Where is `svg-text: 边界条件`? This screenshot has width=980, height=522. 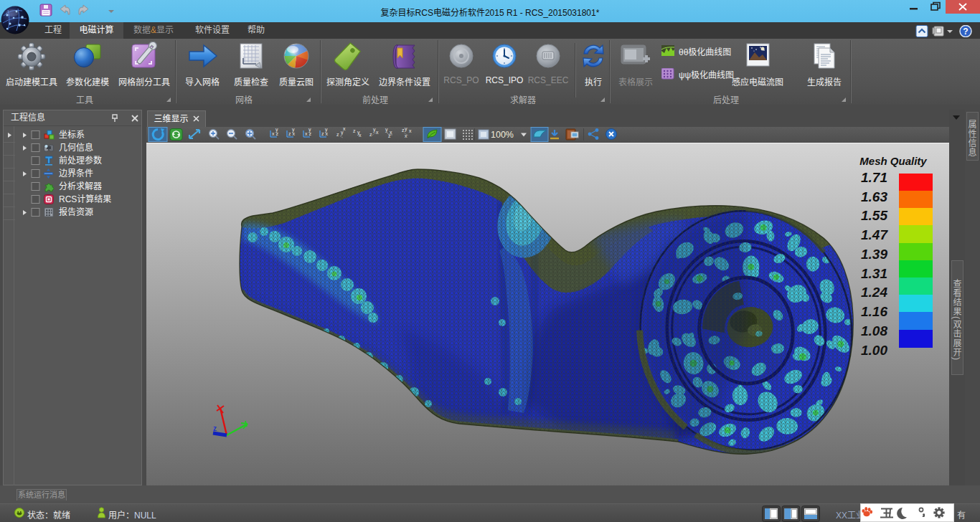 svg-text: 边界条件 is located at coordinates (76, 174).